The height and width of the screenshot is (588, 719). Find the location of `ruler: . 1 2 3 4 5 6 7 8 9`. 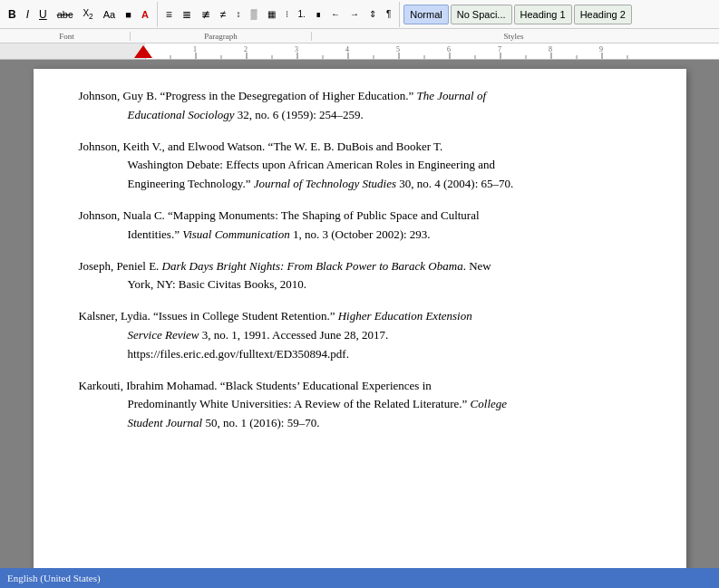

ruler: . 1 2 3 4 5 6 7 8 9 is located at coordinates (359, 52).